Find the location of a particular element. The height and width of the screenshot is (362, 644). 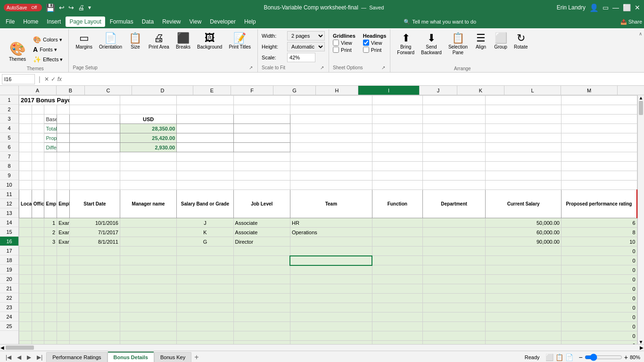

base-currency-value: USD is located at coordinates (148, 119).